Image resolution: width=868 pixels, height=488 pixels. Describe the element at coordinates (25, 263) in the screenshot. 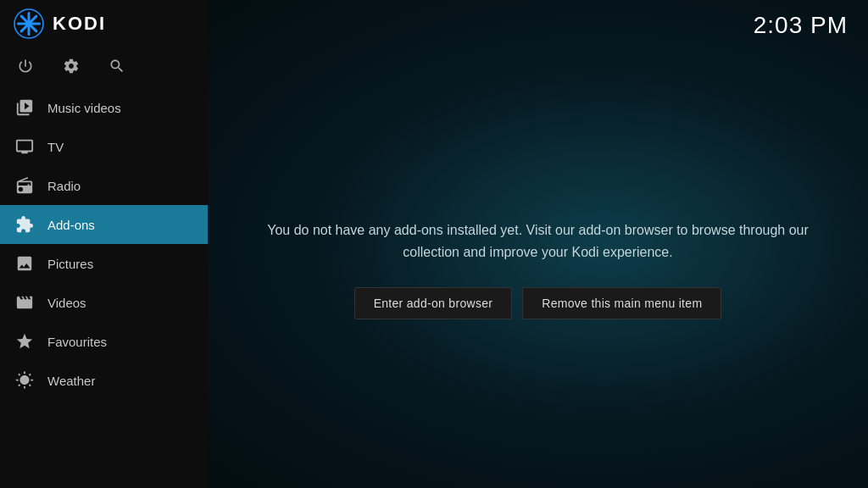

I see `pictures-icon` at that location.